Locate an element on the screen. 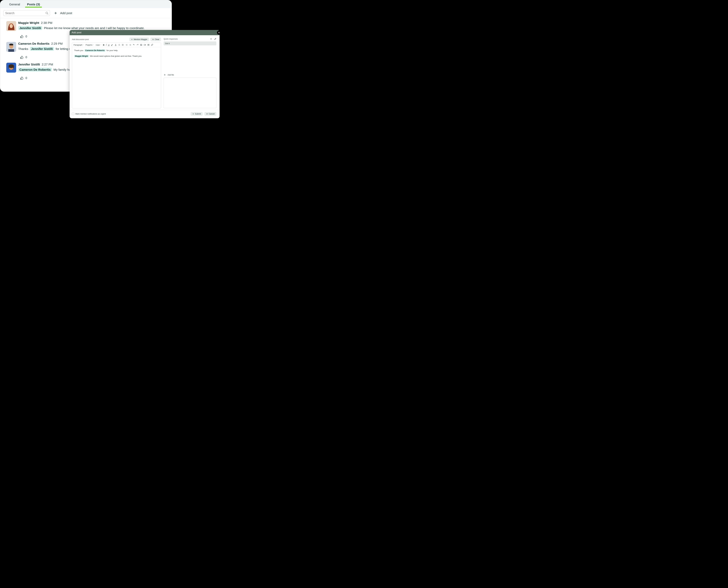 The height and width of the screenshot is (588, 728). italic-button: I is located at coordinates (106, 45).